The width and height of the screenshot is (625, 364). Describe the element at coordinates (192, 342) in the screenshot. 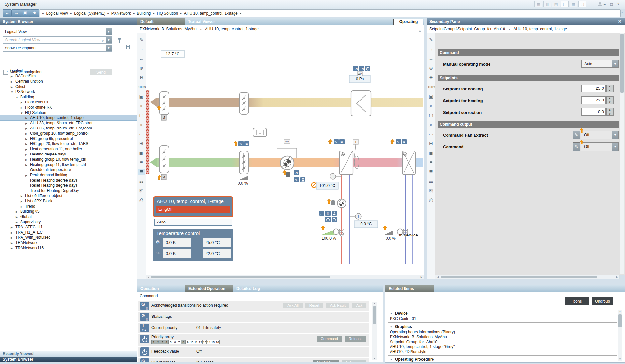

I see `priority-cell: 10` at that location.